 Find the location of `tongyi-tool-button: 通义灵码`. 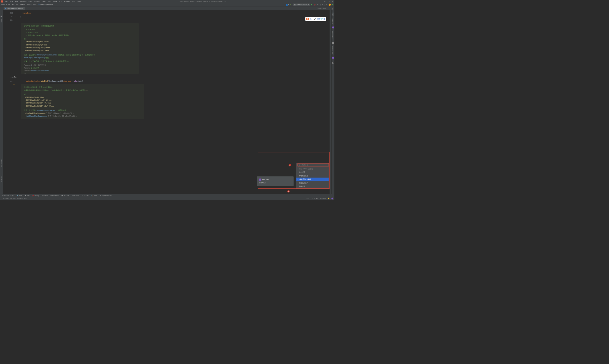

tongyi-tool-button: 通义灵码 is located at coordinates (333, 61).